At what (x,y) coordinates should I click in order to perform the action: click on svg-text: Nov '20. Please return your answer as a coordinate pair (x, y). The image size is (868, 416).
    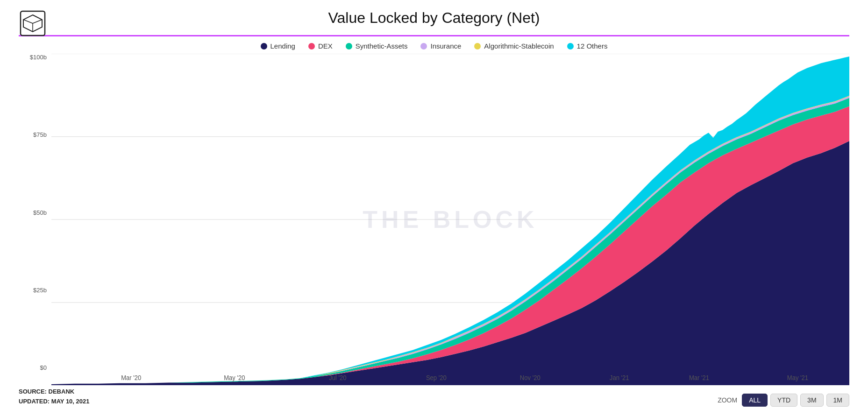
    Looking at the image, I should click on (530, 377).